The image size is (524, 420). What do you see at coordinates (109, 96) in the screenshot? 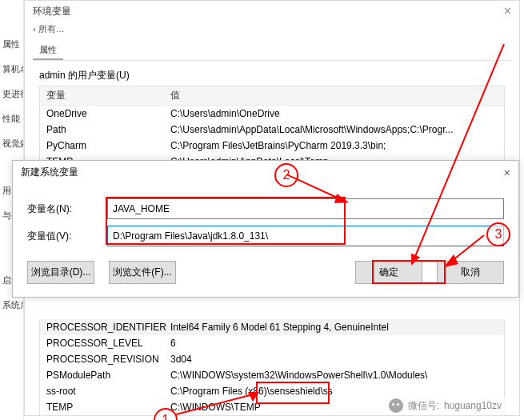
I see `col-header-var: 变量` at bounding box center [109, 96].